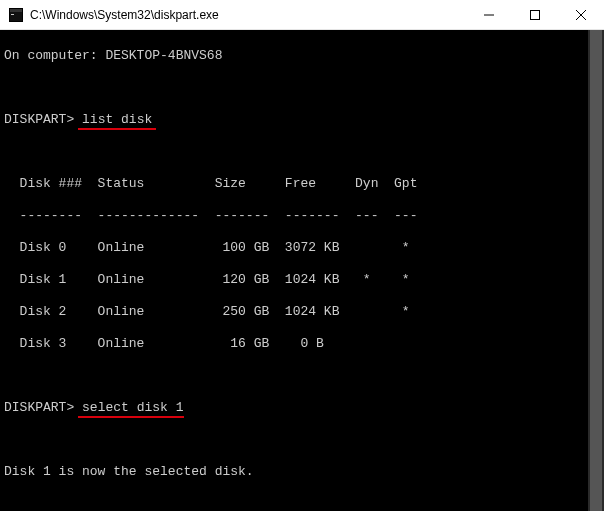 The height and width of the screenshot is (511, 604). Describe the element at coordinates (302, 344) in the screenshot. I see `table-row: Disk 3 Online 16 GB 0 B` at that location.